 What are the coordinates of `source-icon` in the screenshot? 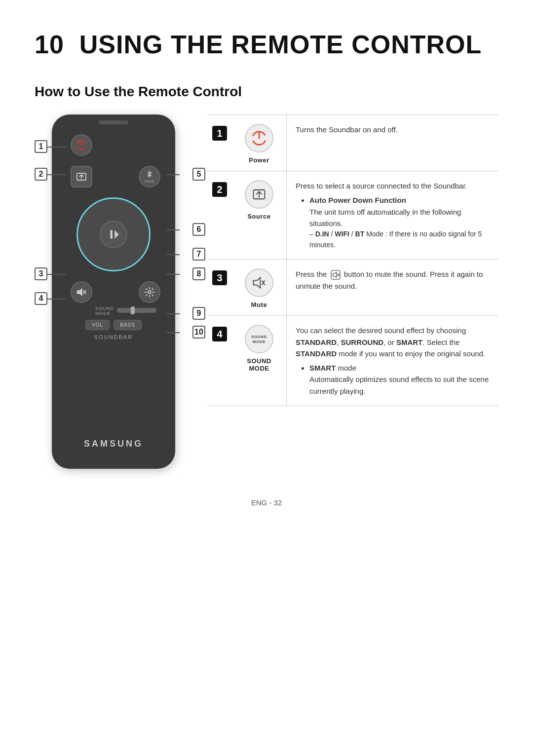 It's located at (81, 177).